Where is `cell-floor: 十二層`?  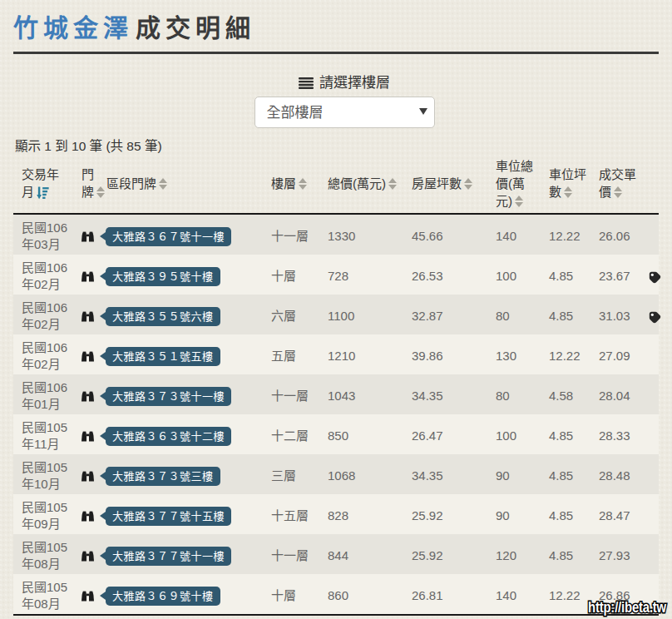
cell-floor: 十二層 is located at coordinates (291, 434).